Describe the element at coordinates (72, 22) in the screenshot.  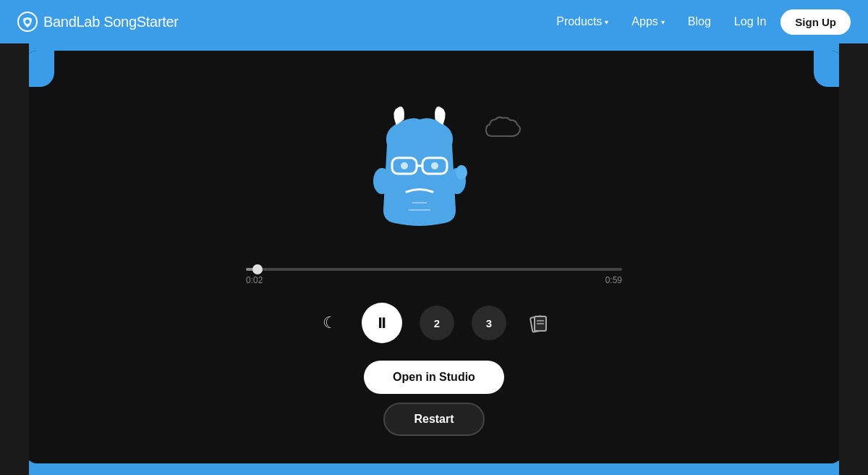
I see `logo-brand: BandLab` at that location.